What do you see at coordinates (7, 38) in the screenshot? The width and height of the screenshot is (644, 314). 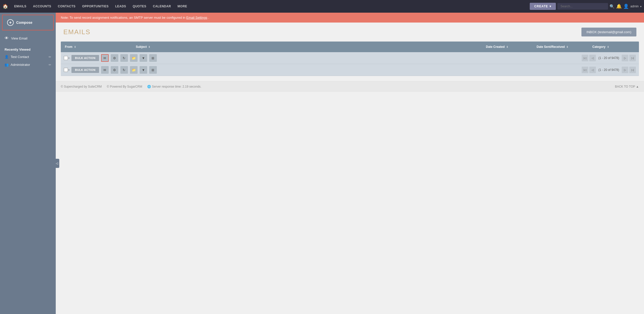 I see `view-email-icon: 👁` at bounding box center [7, 38].